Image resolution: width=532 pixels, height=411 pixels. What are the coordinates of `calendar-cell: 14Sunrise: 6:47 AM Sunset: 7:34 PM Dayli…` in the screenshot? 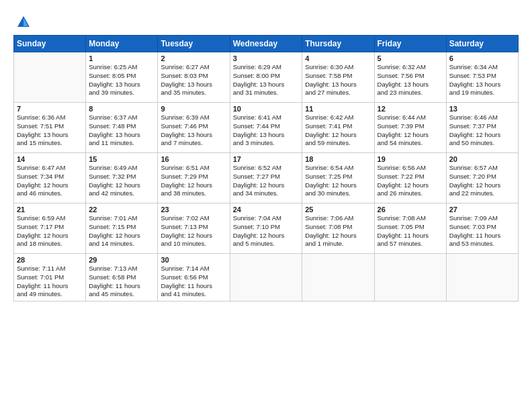 It's located at (50, 179).